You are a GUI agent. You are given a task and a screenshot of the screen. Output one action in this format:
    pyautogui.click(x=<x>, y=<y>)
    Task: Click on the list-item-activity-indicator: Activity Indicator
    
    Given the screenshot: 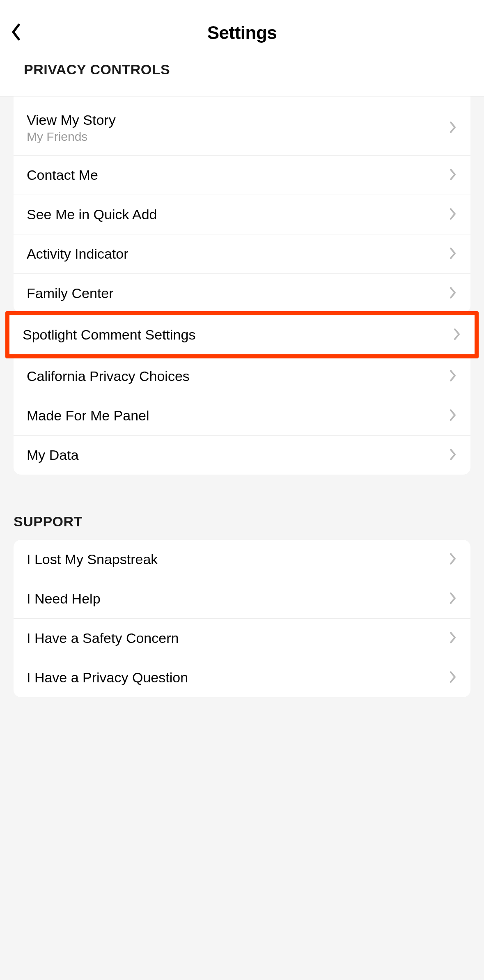 What is the action you would take?
    pyautogui.click(x=242, y=254)
    